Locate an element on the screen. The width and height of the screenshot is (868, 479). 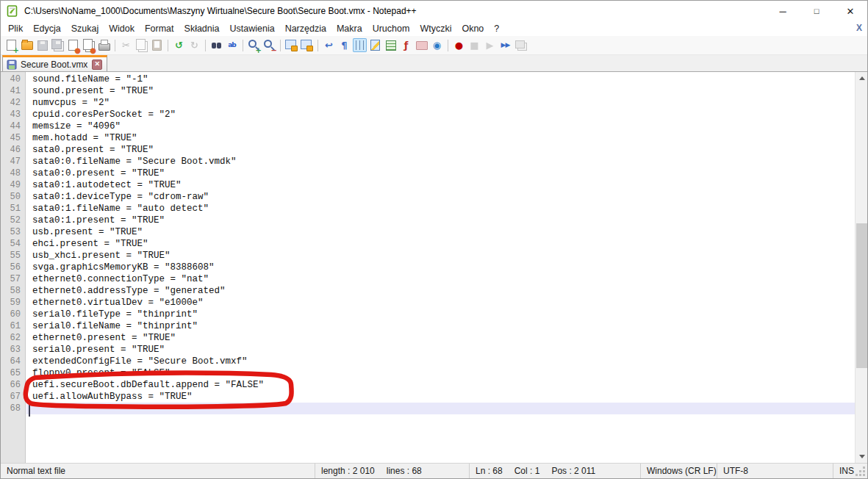
resize-grip is located at coordinates (864, 475).